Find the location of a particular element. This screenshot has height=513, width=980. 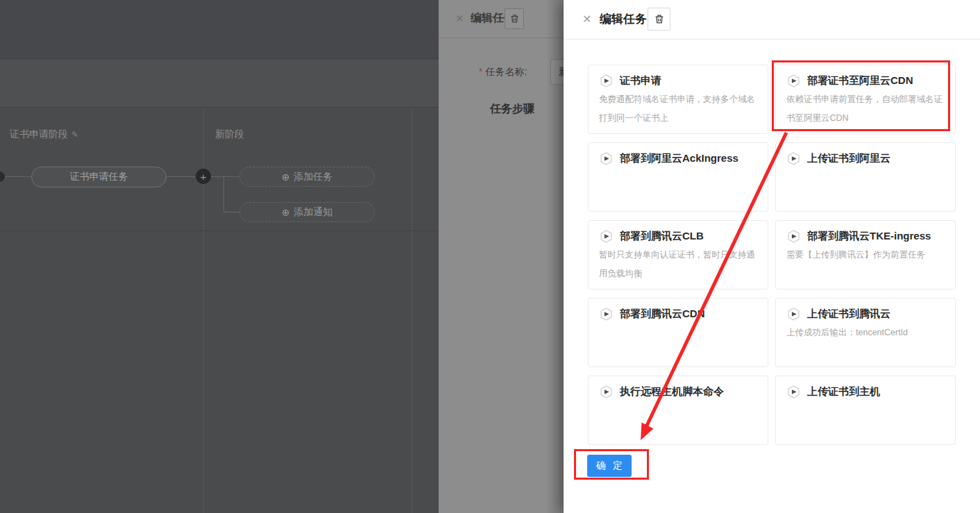

stage-label-new: 新阶段 is located at coordinates (230, 135).